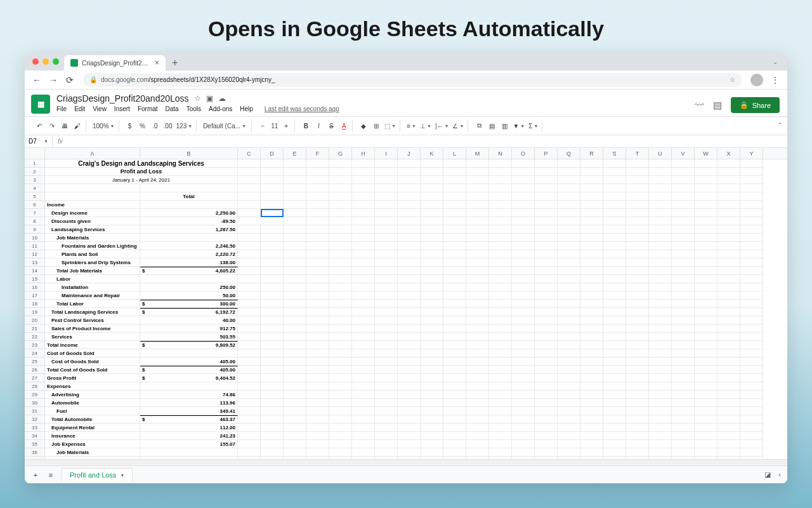  Describe the element at coordinates (189, 312) in the screenshot. I see `cell: $6,192.72` at that location.